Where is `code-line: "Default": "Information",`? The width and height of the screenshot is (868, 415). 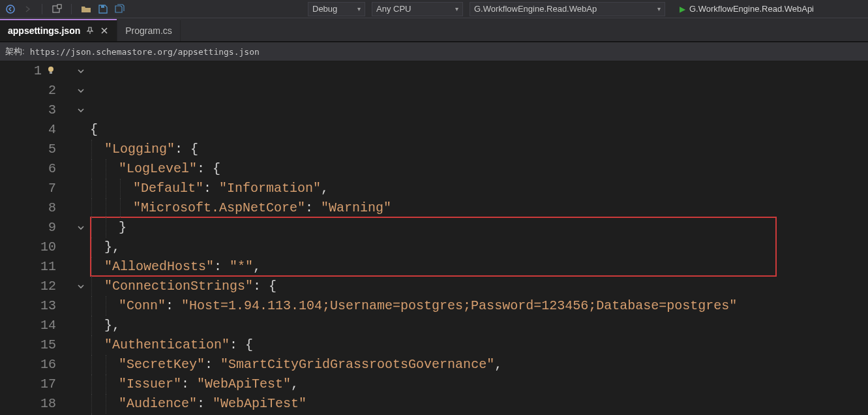
code-line: "Default": "Information", is located at coordinates (479, 189).